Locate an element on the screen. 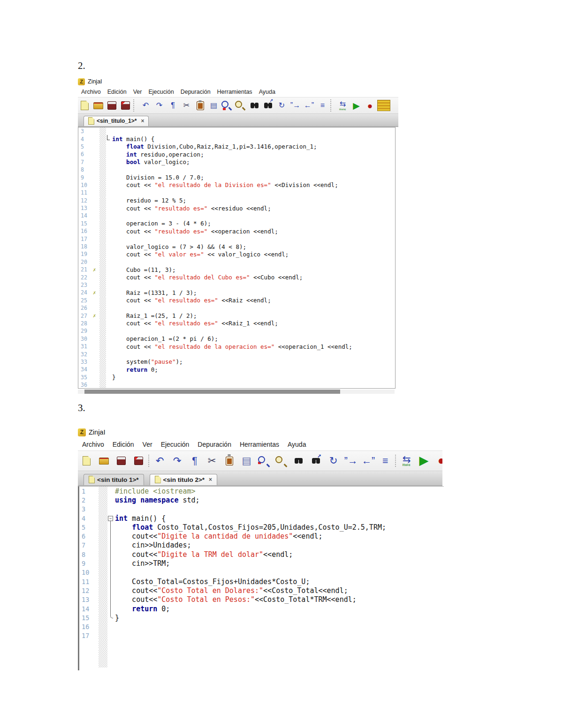  code-line: int main() { is located at coordinates (132, 139).